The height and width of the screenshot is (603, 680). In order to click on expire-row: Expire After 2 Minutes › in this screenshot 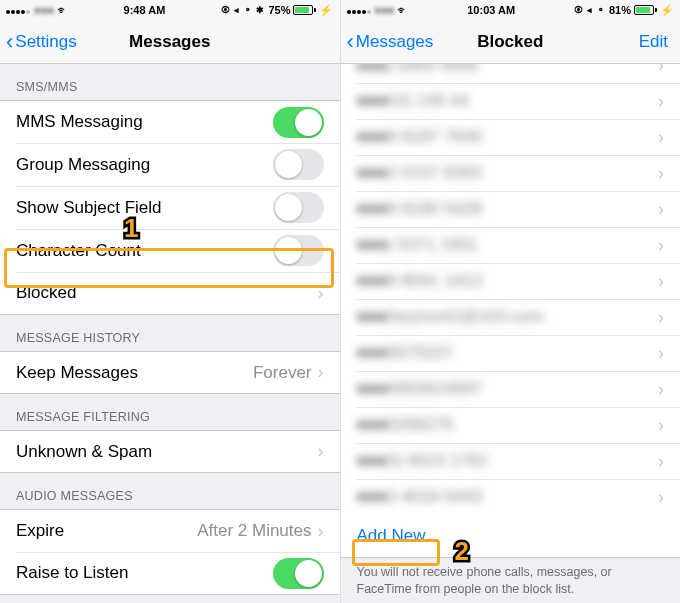, I will do `click(170, 530)`.